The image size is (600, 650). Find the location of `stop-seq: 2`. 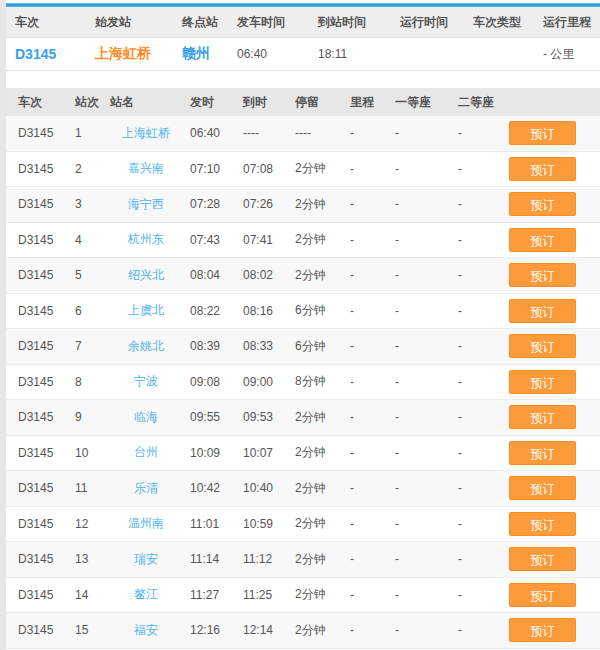

stop-seq: 2 is located at coordinates (88, 169).